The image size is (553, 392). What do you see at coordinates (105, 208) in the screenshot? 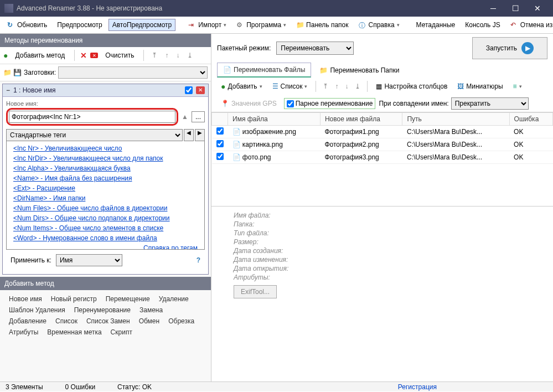
I see `tag-item: <Num Files> - Общее число файлов в дирек…` at bounding box center [105, 208].